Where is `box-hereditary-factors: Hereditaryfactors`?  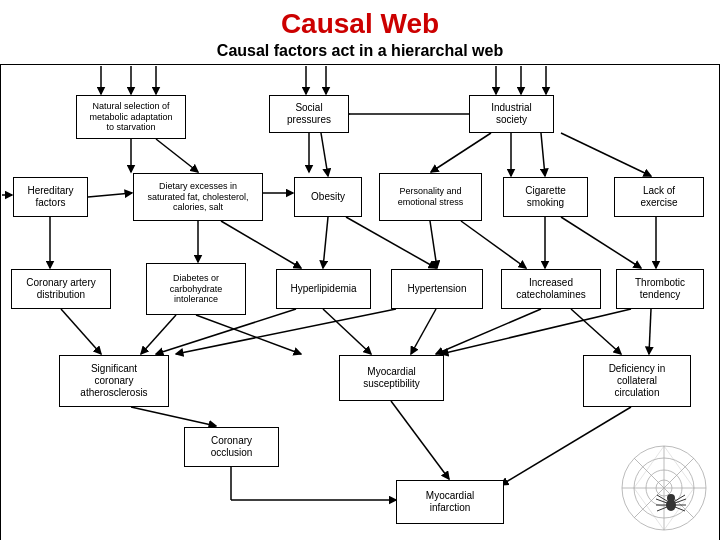
box-hereditary-factors: Hereditaryfactors is located at coordinates (50, 197).